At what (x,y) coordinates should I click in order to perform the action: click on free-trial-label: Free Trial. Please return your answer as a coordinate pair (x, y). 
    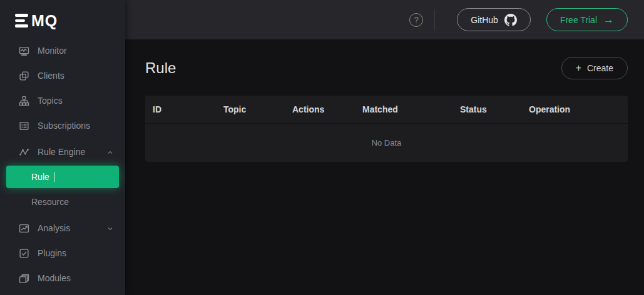
    Looking at the image, I should click on (578, 20).